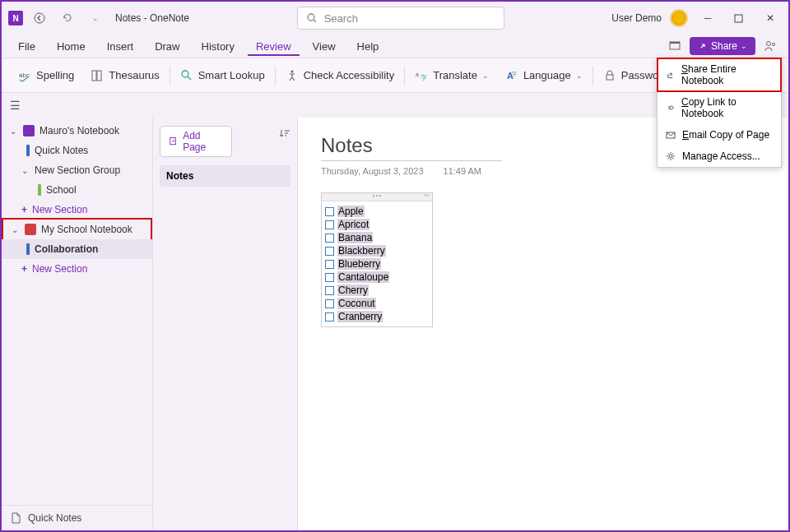 Image resolution: width=790 pixels, height=532 pixels. What do you see at coordinates (377, 264) in the screenshot?
I see `checklist-item: Blueberry` at bounding box center [377, 264].